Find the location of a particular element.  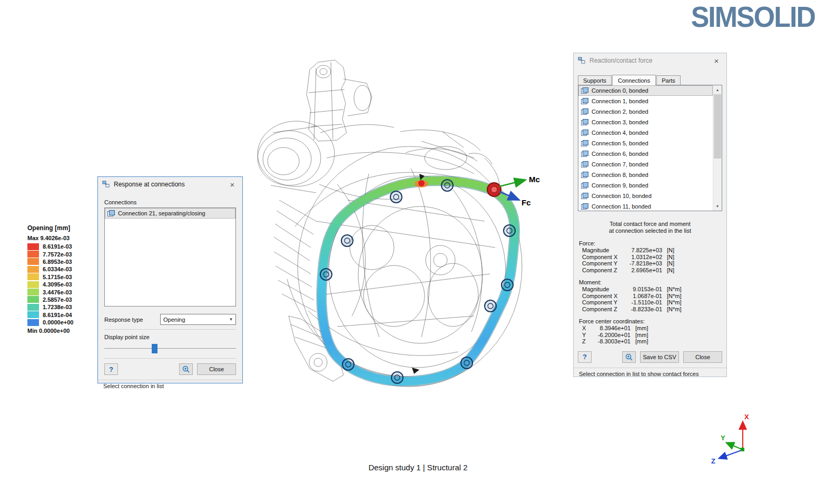

z-axis-arrow is located at coordinates (731, 454).